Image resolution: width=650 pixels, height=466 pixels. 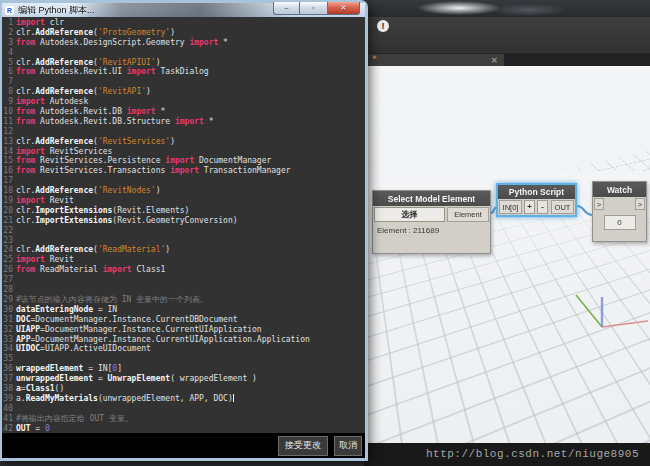 I want to click on code-line: 7, so click(x=184, y=82).